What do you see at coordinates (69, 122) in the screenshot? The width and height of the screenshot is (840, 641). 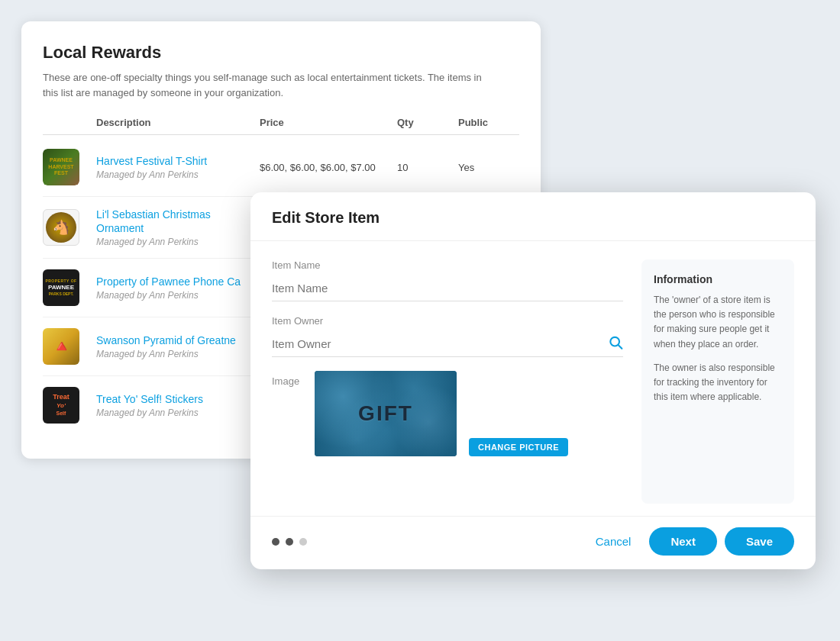 I see `col-thumb` at bounding box center [69, 122].